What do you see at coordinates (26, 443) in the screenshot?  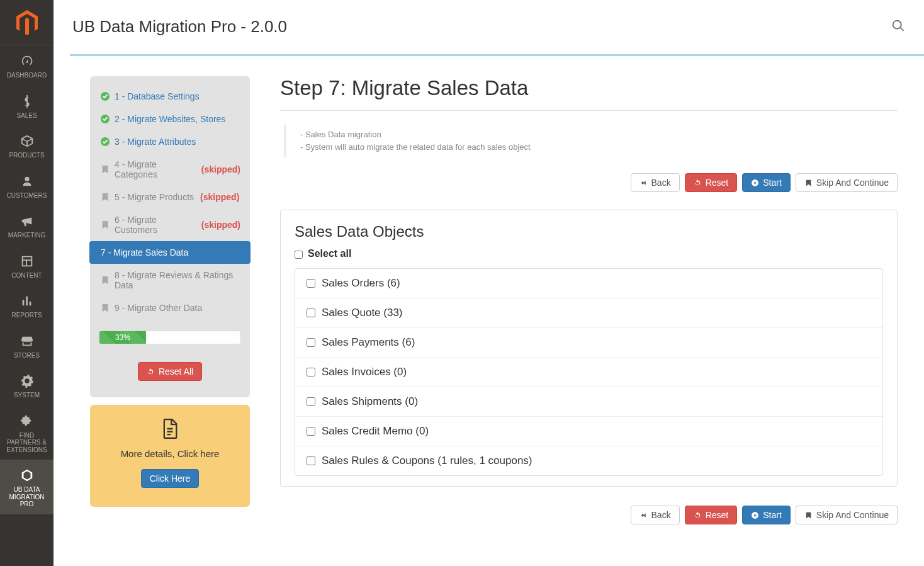 I see `nav-label: FIND PARTNERS & EXTENSIONS` at bounding box center [26, 443].